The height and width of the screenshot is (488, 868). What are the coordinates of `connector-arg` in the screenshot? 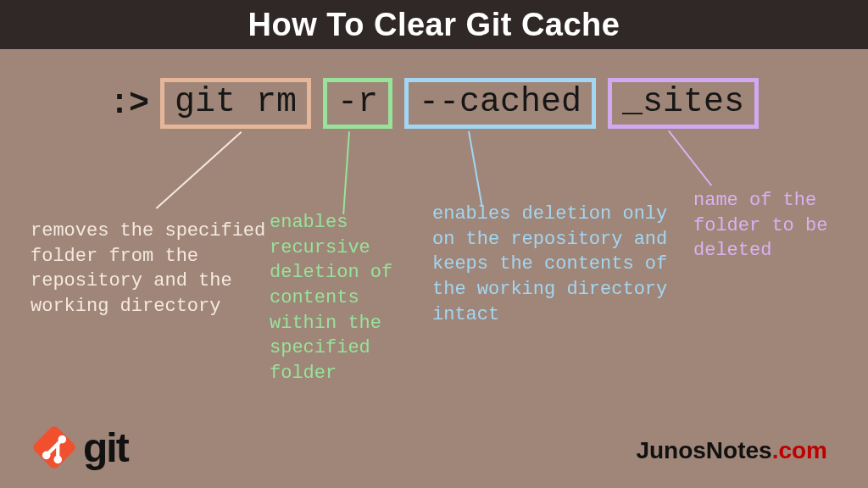 It's located at (690, 158).